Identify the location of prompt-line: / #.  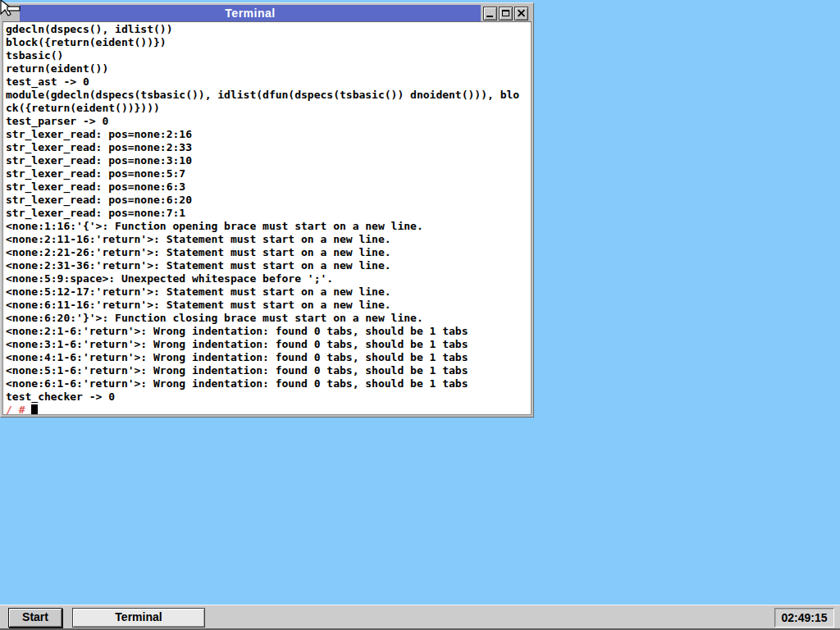
(268, 409).